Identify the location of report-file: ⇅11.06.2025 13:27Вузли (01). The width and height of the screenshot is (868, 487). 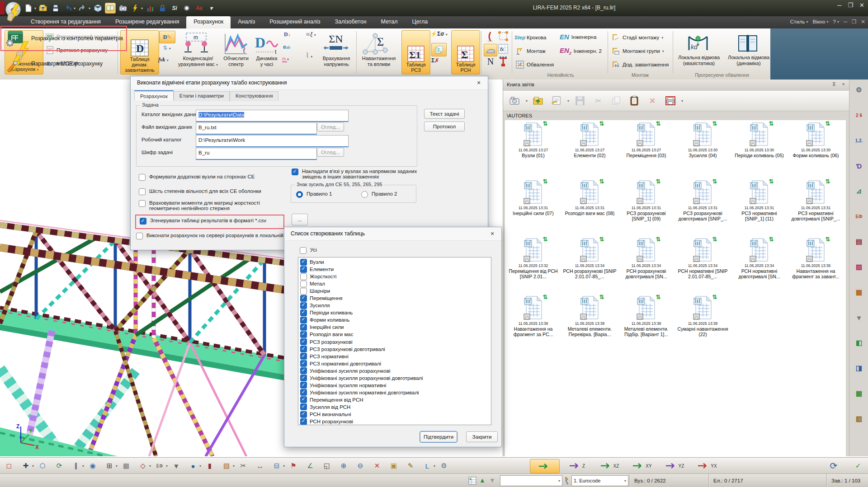
(533, 149).